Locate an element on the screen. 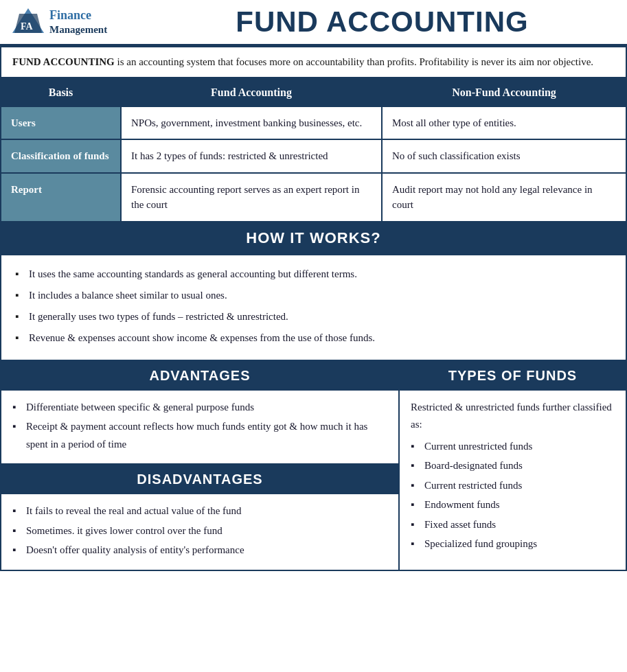  right-column: TYPES OF FUNDS Restricted & unrestricted… is located at coordinates (512, 465).